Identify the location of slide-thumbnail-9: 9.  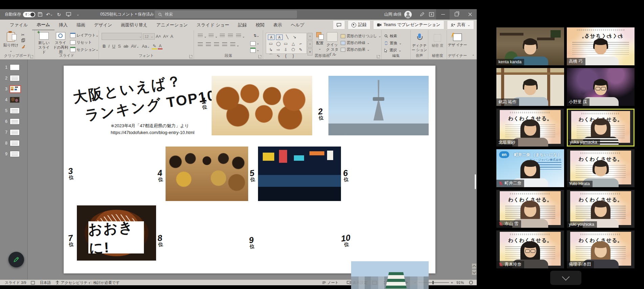
(16, 154).